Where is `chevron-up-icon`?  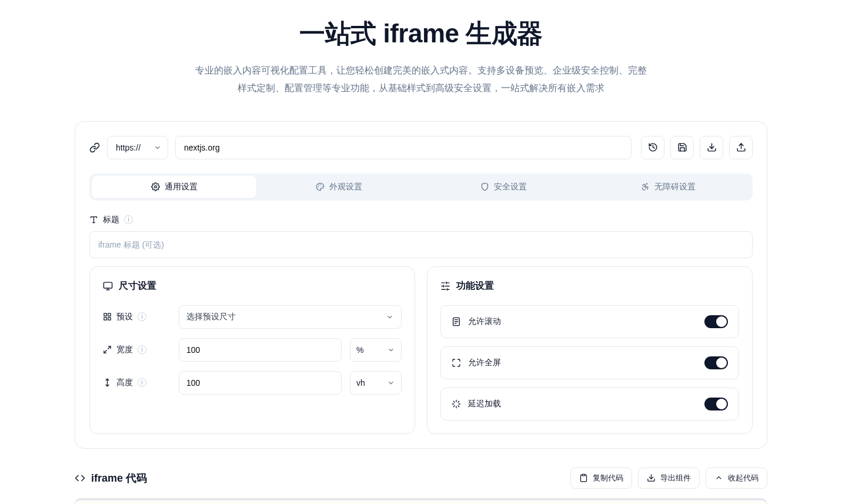
chevron-up-icon is located at coordinates (719, 478).